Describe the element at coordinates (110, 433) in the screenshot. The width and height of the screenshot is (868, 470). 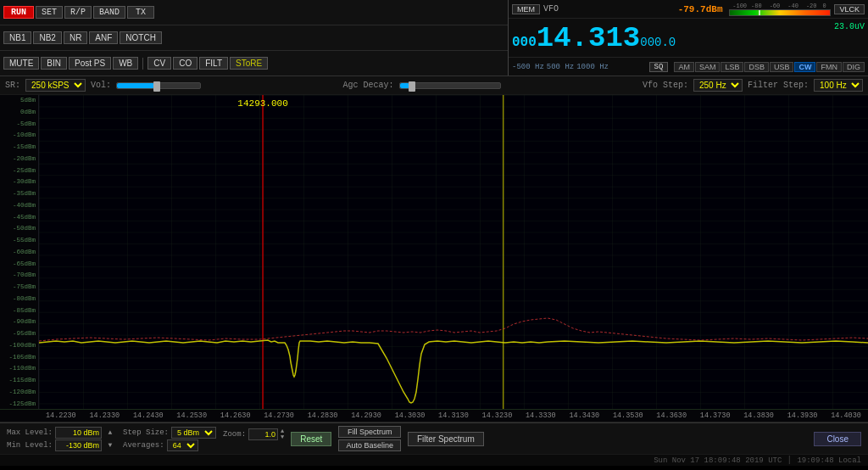
I see `max-level-up-arrow: ▲` at that location.